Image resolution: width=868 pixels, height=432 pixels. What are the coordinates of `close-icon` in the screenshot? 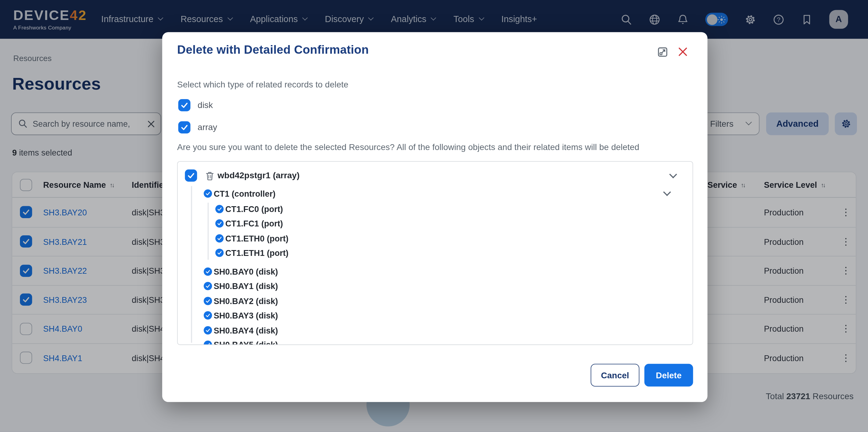 It's located at (683, 52).